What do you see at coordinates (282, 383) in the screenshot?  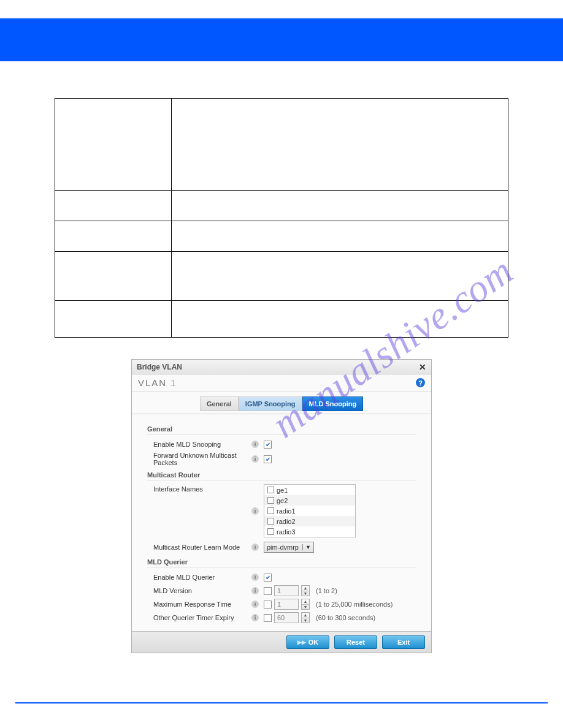 I see `dialog-subtitle: VLAN 1 ?` at bounding box center [282, 383].